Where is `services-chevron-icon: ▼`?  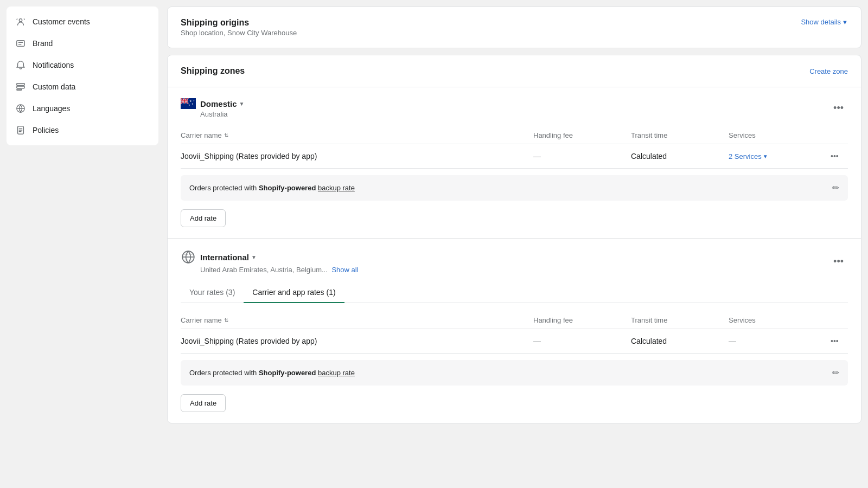
services-chevron-icon: ▼ is located at coordinates (765, 156).